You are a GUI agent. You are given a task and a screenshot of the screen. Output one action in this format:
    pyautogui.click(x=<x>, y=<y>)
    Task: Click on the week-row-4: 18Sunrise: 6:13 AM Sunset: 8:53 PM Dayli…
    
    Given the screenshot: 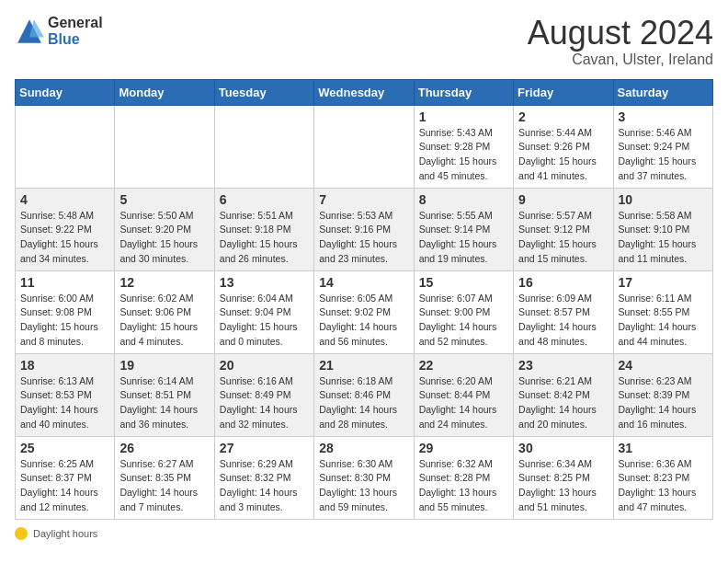 What is the action you would take?
    pyautogui.click(x=364, y=395)
    